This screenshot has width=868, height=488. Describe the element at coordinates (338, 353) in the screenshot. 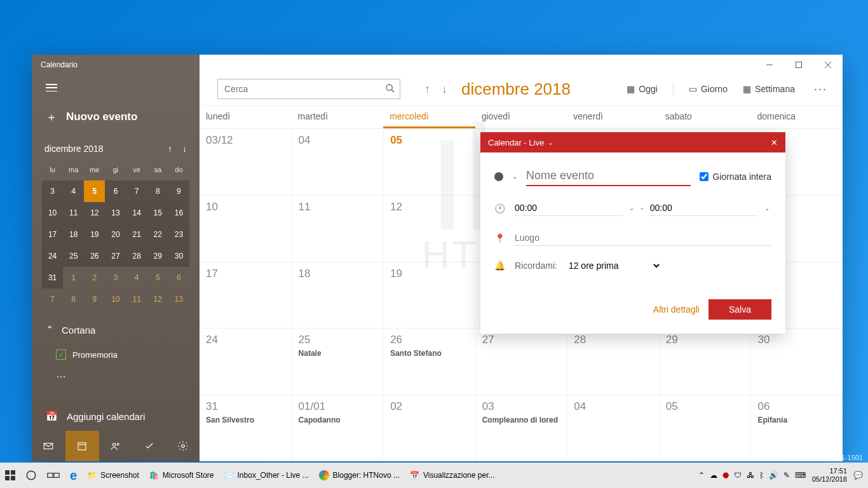

I see `cell-event: Natale` at that location.